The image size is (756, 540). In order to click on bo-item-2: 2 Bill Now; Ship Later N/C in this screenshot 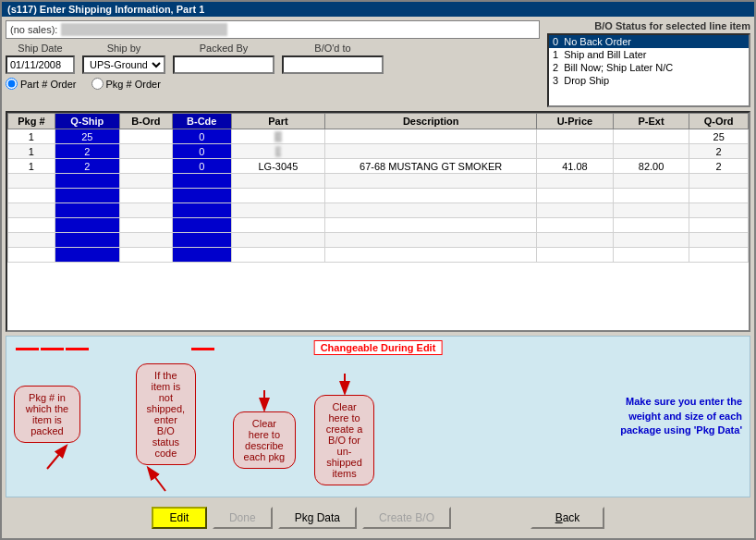, I will do `click(649, 68)`.